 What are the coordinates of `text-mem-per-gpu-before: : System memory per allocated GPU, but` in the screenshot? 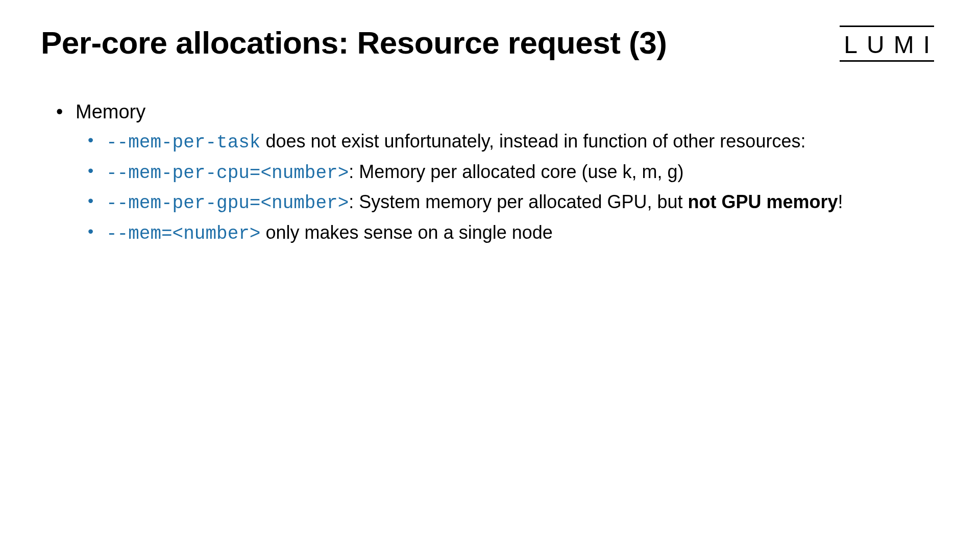 It's located at (518, 202).